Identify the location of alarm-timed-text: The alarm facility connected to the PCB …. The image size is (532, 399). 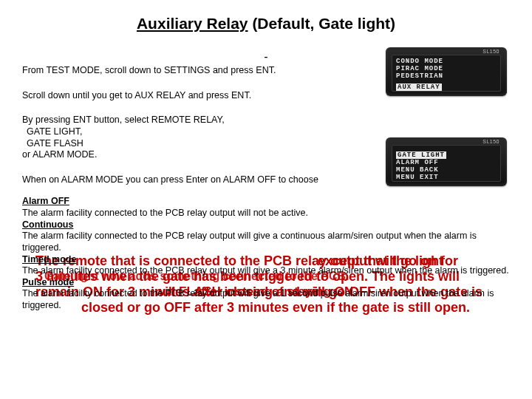
(266, 270).